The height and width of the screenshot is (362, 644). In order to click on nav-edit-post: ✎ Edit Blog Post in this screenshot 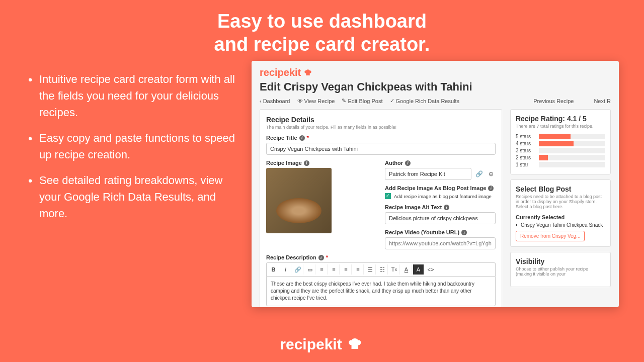, I will do `click(362, 101)`.